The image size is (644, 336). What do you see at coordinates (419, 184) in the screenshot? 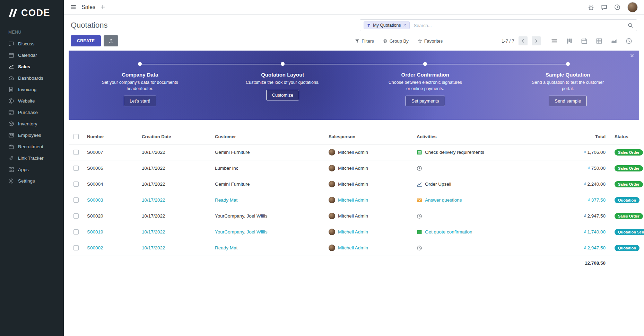
I see `chart-activity-icon` at bounding box center [419, 184].